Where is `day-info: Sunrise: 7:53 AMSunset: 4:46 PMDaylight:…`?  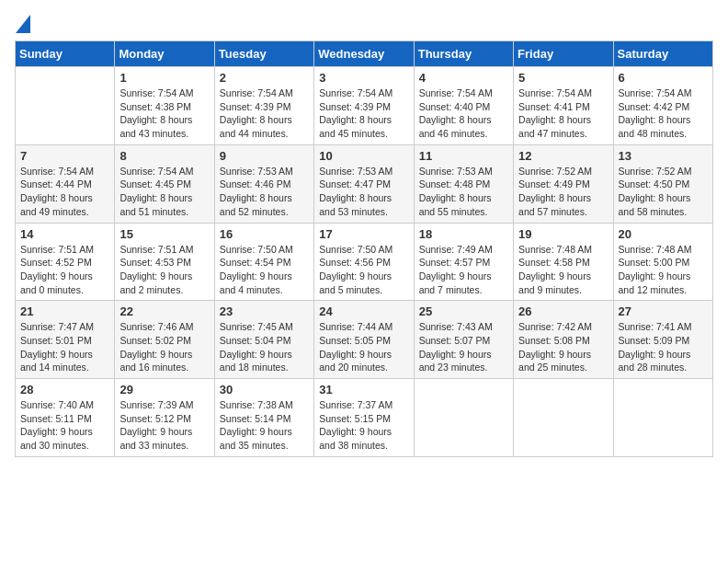 day-info: Sunrise: 7:53 AMSunset: 4:46 PMDaylight:… is located at coordinates (265, 191).